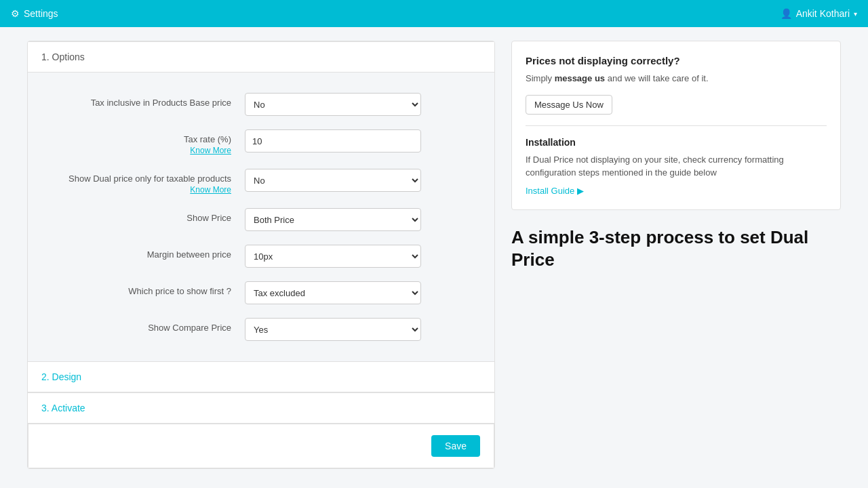  Describe the element at coordinates (261, 256) in the screenshot. I see `margin-row: Margin between price 10px 5px 15px 20px` at that location.